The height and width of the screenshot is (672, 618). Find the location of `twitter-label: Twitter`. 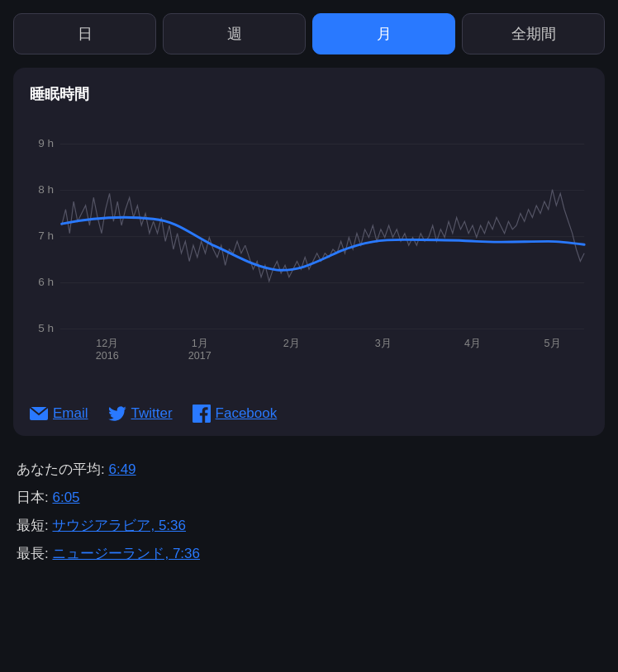

twitter-label: Twitter is located at coordinates (152, 414).